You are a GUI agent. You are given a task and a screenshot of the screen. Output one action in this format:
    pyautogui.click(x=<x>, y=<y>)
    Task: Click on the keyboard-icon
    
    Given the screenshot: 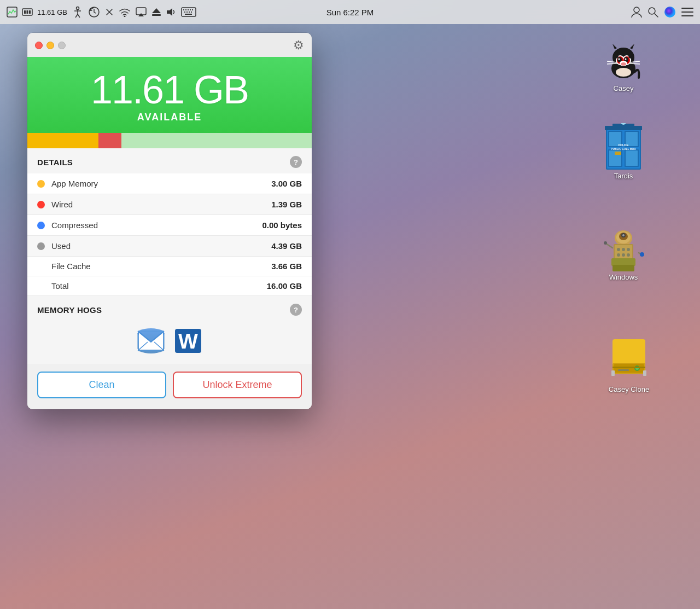 What is the action you would take?
    pyautogui.click(x=189, y=12)
    